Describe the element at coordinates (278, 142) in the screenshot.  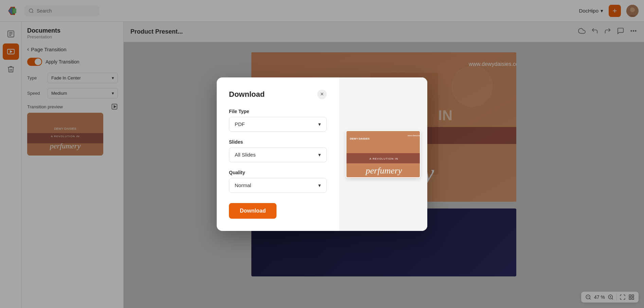
I see `slides-label: Slides` at that location.